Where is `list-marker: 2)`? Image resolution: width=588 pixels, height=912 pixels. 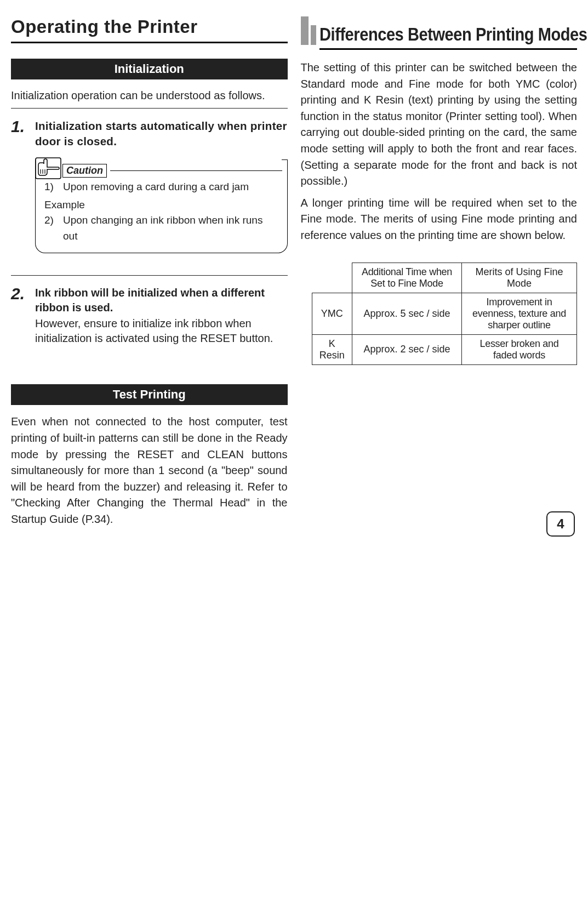
list-marker: 2) is located at coordinates (51, 228).